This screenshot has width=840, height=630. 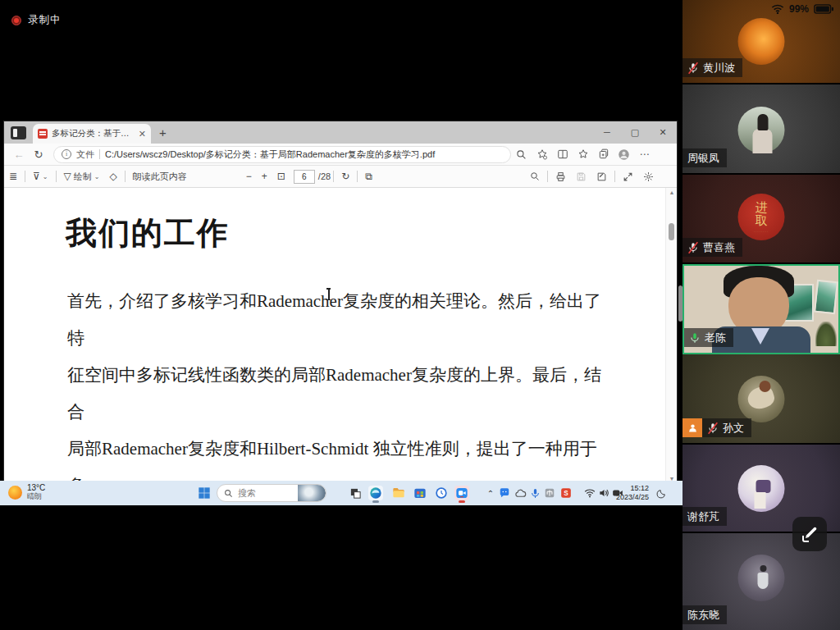 What do you see at coordinates (582, 154) in the screenshot?
I see `add-favorite-star-icon` at bounding box center [582, 154].